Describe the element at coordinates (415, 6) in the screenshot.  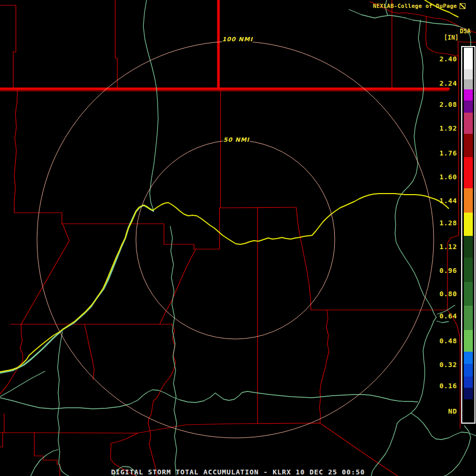
I see `brand-text: NEXLAB-College of DuPage` at that location.